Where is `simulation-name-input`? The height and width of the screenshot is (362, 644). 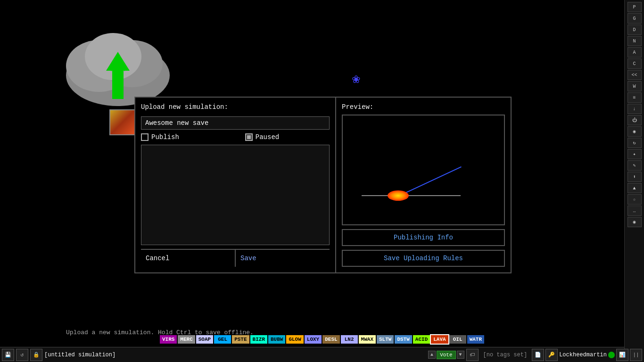 simulation-name-input is located at coordinates (235, 123).